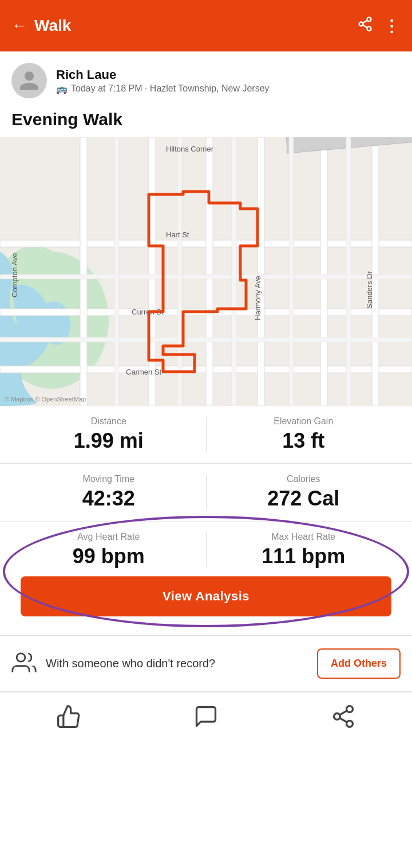 This screenshot has width=412, height=868. Describe the element at coordinates (109, 550) in the screenshot. I see `stat-avg-hr: Avg Heart Rate 99 bpm` at that location.